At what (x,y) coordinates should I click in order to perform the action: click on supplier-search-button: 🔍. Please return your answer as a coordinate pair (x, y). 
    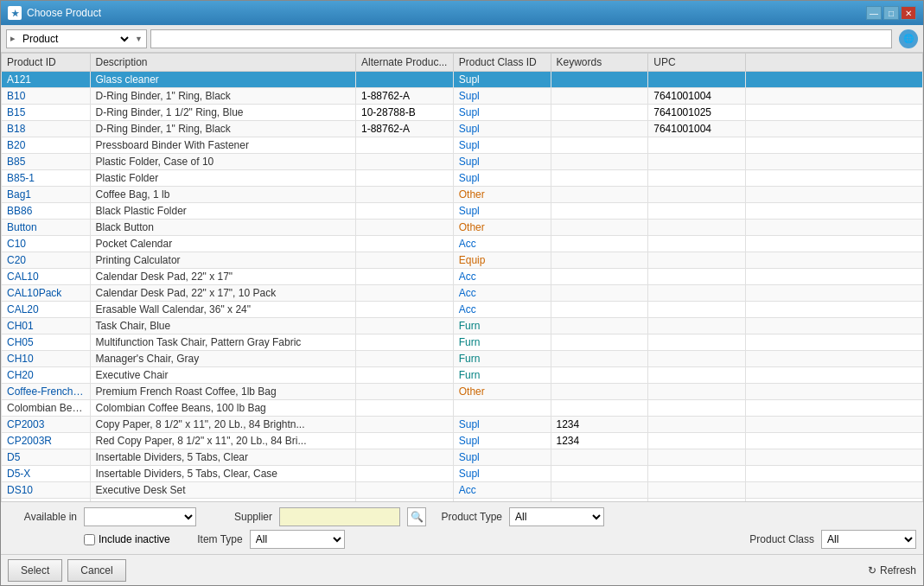
    Looking at the image, I should click on (417, 517).